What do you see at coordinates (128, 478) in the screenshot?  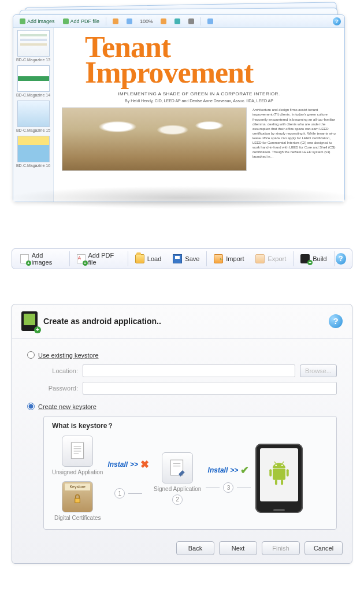 I see `connector-1: Install>> ✖ 1` at bounding box center [128, 478].